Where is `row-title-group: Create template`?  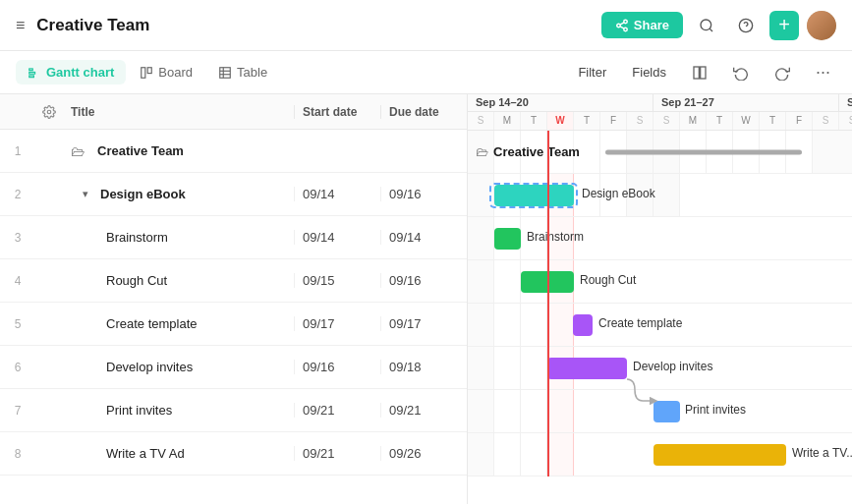
row-title-group: Create template is located at coordinates (179, 324).